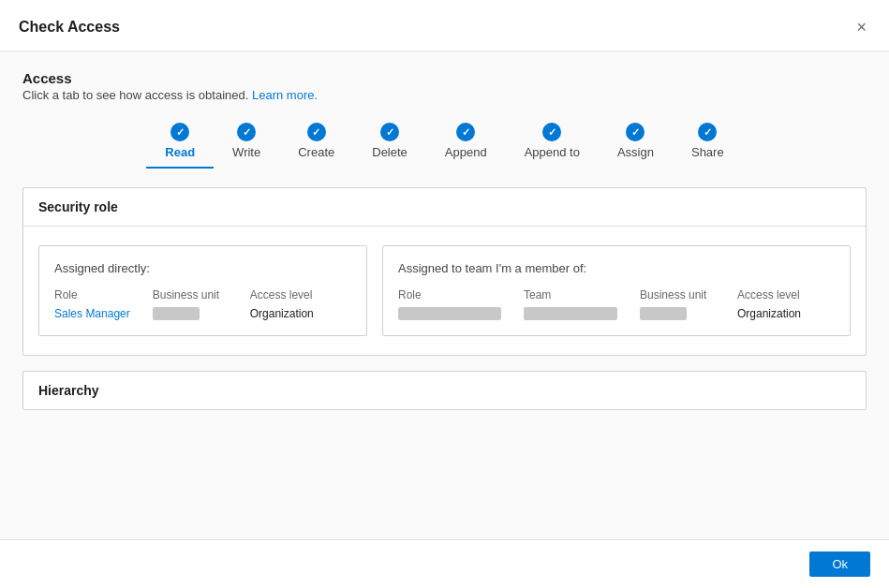 The width and height of the screenshot is (889, 588). What do you see at coordinates (616, 290) in the screenshot?
I see `assigned-team-box: Assigned to team I'm a member of: Role T…` at bounding box center [616, 290].